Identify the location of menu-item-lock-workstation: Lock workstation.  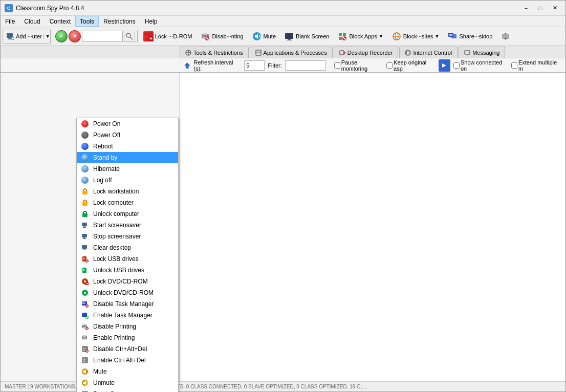
(127, 191).